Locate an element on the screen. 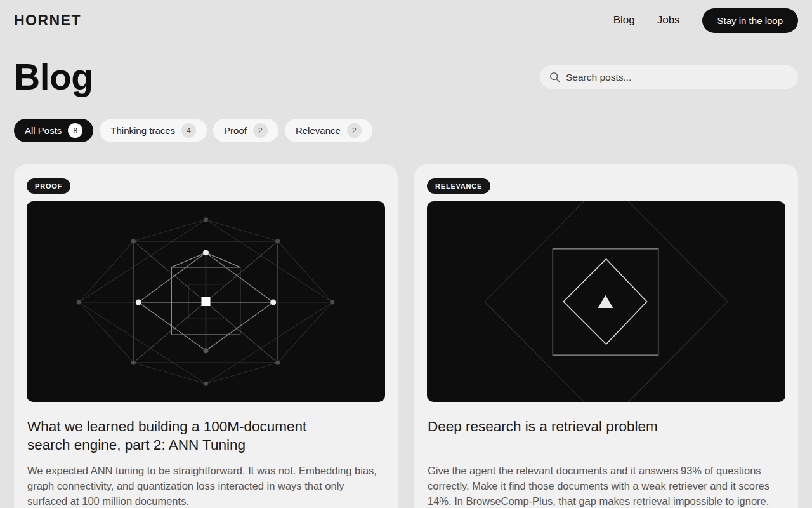 The image size is (812, 508). header-nav: Blog Jobs Stay in the loop is located at coordinates (705, 20).